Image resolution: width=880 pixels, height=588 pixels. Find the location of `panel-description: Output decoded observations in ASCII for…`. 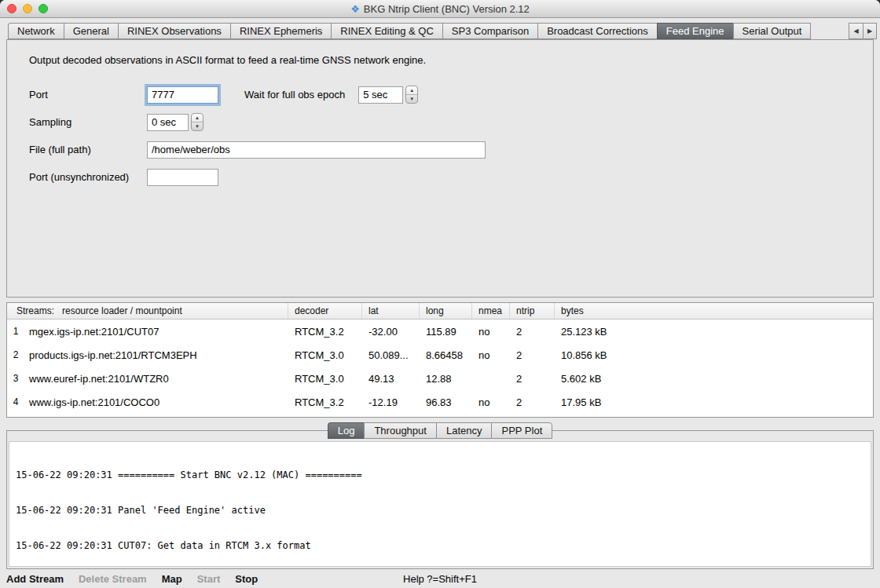

panel-description: Output decoded observations in ASCII for… is located at coordinates (451, 60).